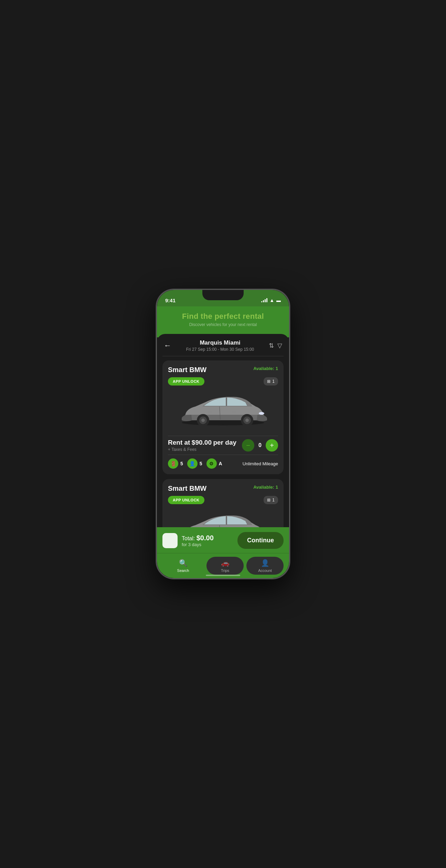 The image size is (446, 868). I want to click on home-indicator, so click(223, 575).